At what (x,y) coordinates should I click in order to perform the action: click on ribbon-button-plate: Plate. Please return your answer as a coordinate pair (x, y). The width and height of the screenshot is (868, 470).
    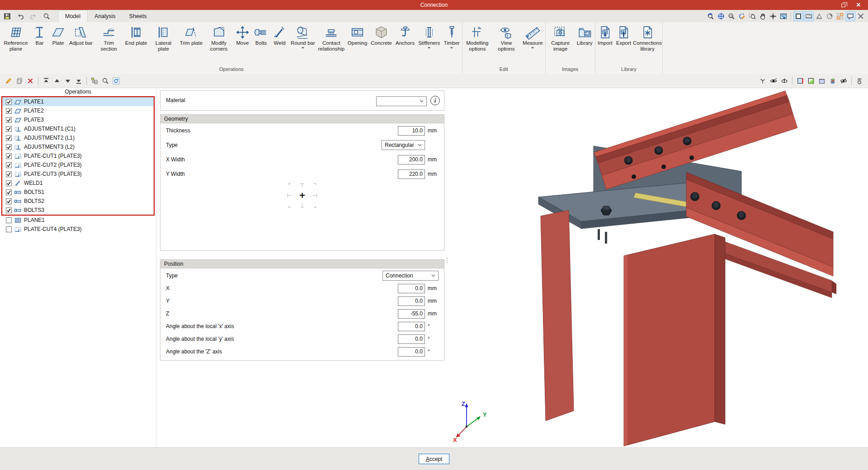
    Looking at the image, I should click on (58, 35).